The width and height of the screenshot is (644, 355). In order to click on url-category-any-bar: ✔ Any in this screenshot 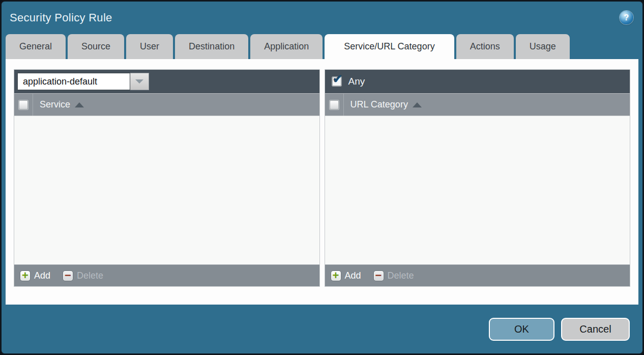, I will do `click(478, 81)`.